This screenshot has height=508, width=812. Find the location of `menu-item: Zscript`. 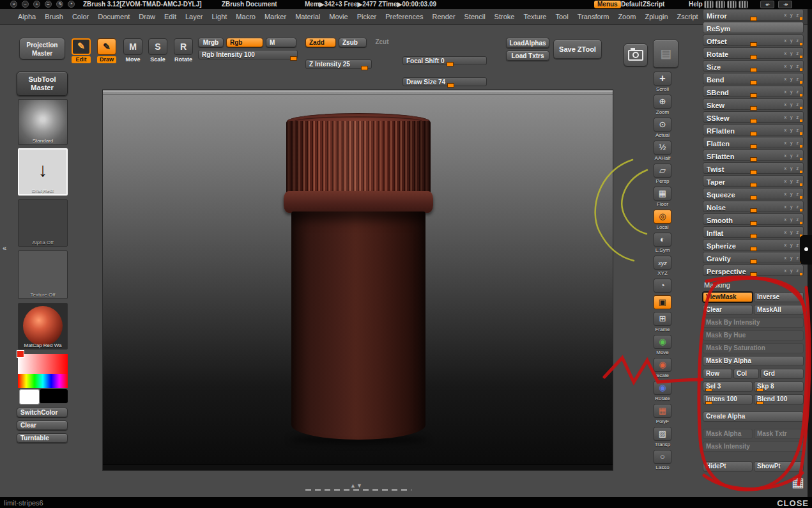

menu-item: Zscript is located at coordinates (687, 17).